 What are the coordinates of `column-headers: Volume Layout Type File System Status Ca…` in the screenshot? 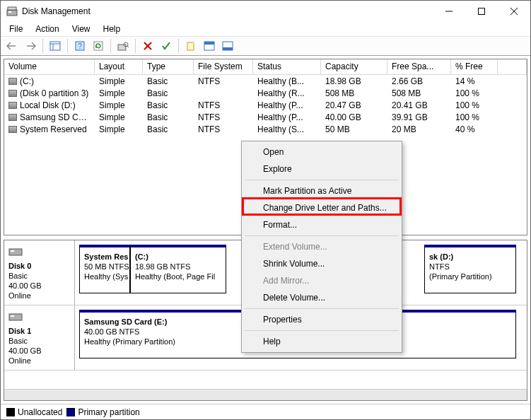 It's located at (266, 67).